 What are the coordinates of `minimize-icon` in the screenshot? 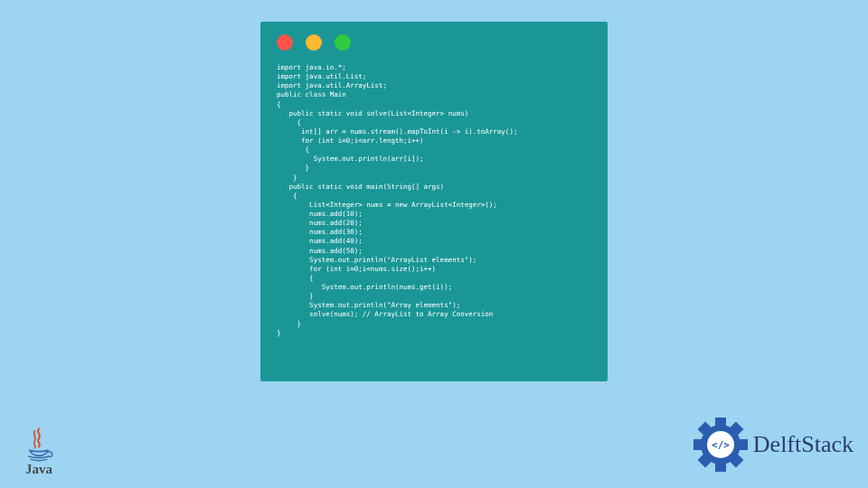 It's located at (314, 42).